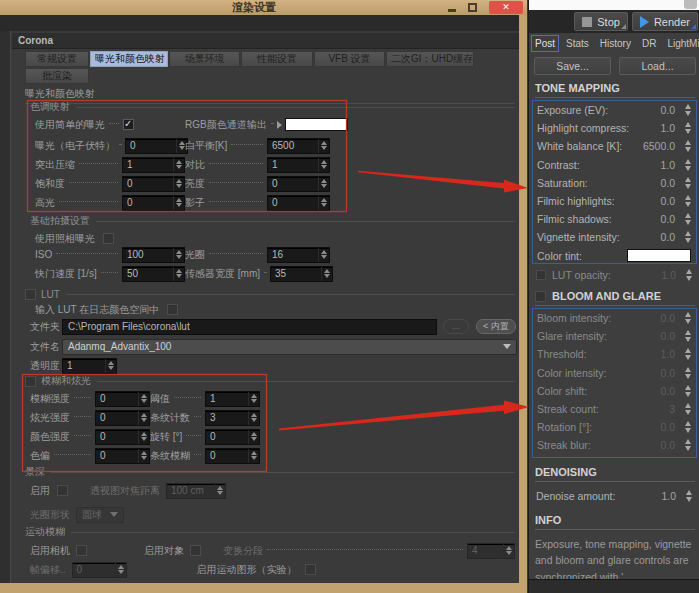  What do you see at coordinates (57, 59) in the screenshot?
I see `tab-1: 常规设置` at bounding box center [57, 59].